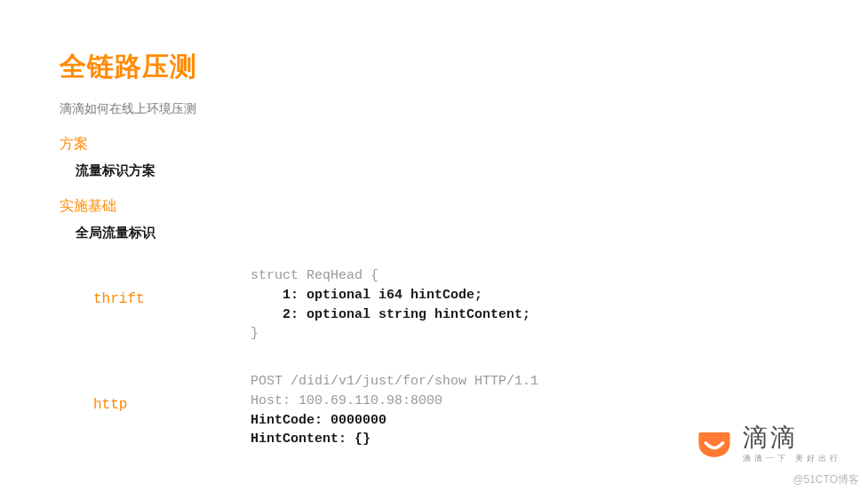  What do you see at coordinates (464, 144) in the screenshot?
I see `section-header-plan: 方案` at bounding box center [464, 144].